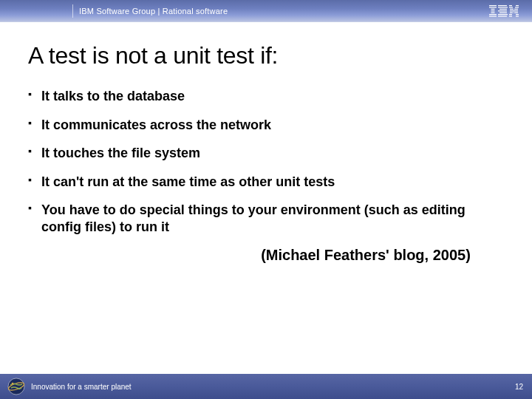  What do you see at coordinates (16, 386) in the screenshot?
I see `globe-icon` at bounding box center [16, 386].